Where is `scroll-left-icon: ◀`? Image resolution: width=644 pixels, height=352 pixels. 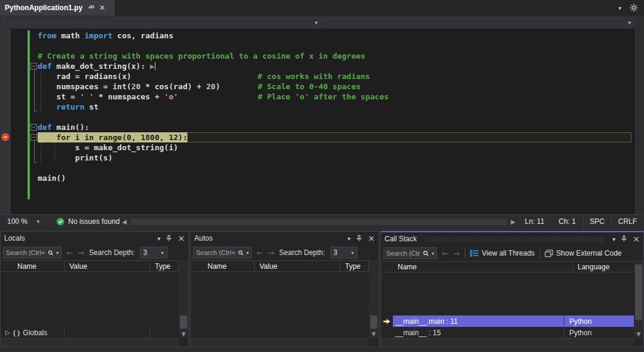 scroll-left-icon: ◀ is located at coordinates (124, 221).